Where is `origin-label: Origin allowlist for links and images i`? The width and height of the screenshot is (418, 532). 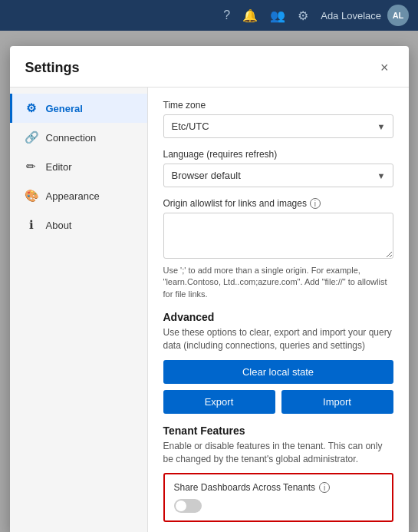
origin-label: Origin allowlist for links and images i is located at coordinates (278, 203).